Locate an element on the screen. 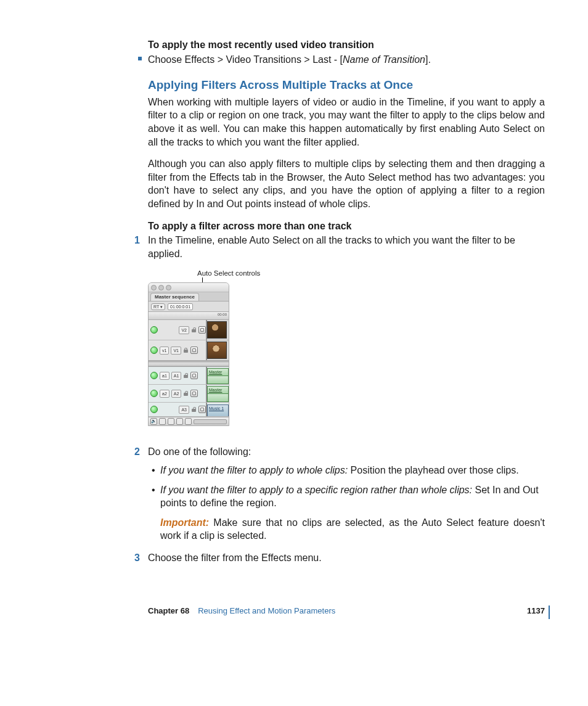 The height and width of the screenshot is (706, 588). filters-para-2: Although you can also apply filters to m… is located at coordinates (346, 184).